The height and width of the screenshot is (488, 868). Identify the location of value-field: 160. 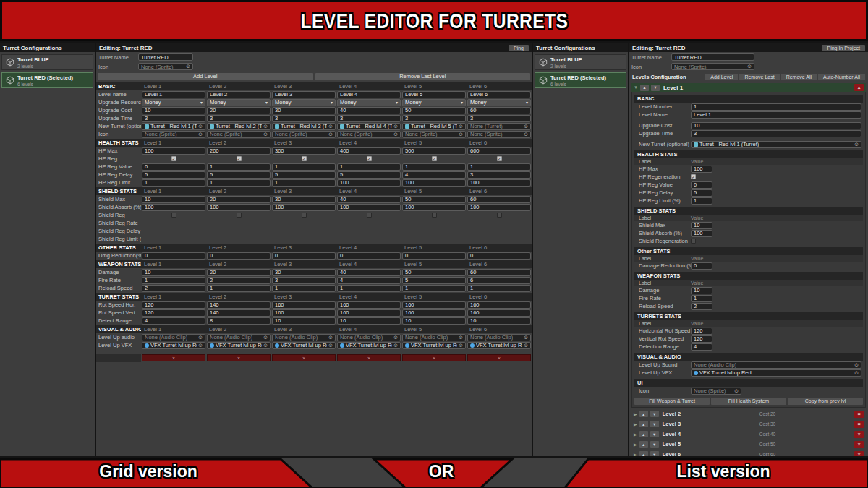
(499, 313).